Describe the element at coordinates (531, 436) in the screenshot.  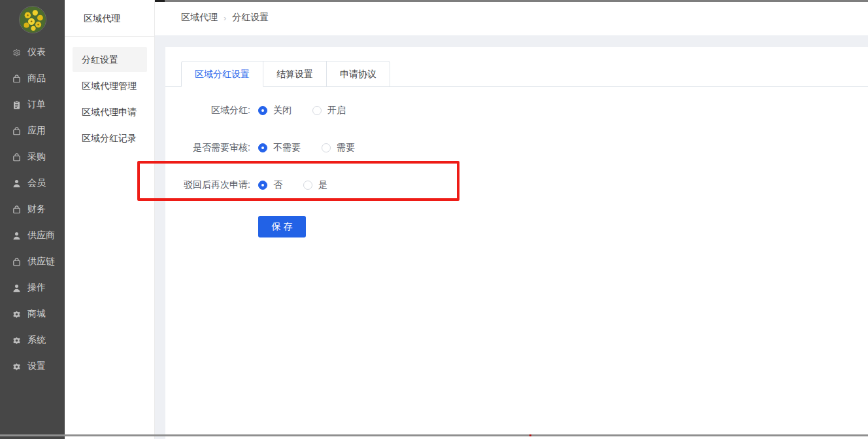
I see `bottom-edge-red-mark` at that location.